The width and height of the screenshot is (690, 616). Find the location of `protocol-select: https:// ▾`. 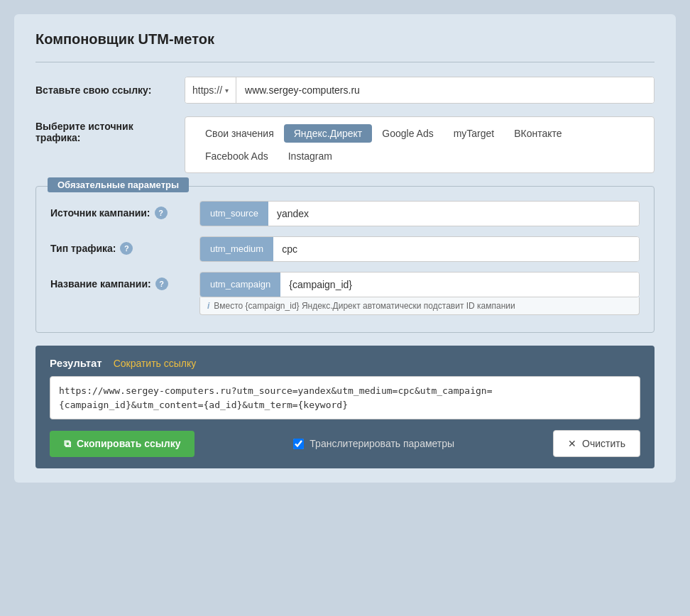

protocol-select: https:// ▾ is located at coordinates (211, 90).